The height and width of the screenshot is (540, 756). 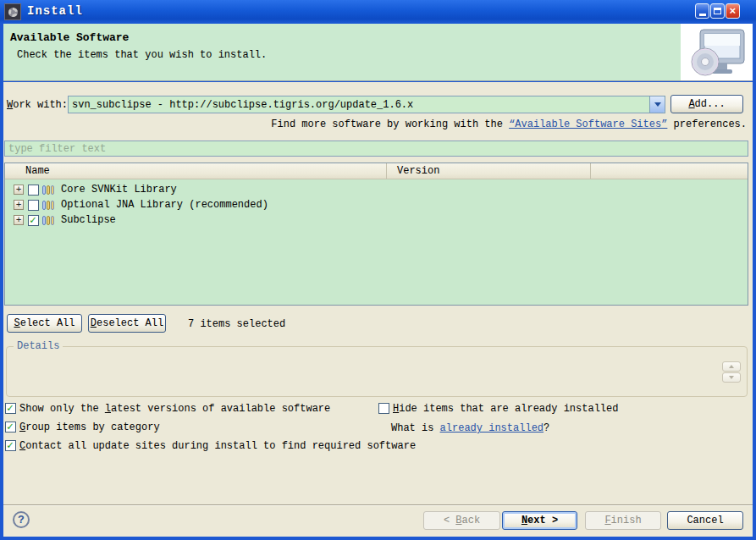 I want to click on option-group-by-category: Group items by category, so click(x=83, y=427).